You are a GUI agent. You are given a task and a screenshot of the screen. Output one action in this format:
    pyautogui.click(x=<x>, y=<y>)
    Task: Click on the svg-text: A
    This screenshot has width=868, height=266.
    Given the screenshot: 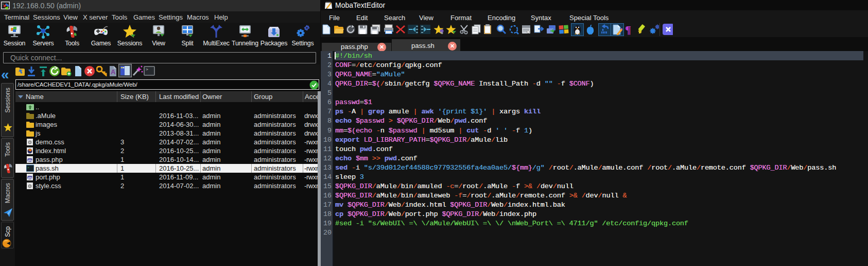 What is the action you would take?
    pyautogui.click(x=113, y=72)
    